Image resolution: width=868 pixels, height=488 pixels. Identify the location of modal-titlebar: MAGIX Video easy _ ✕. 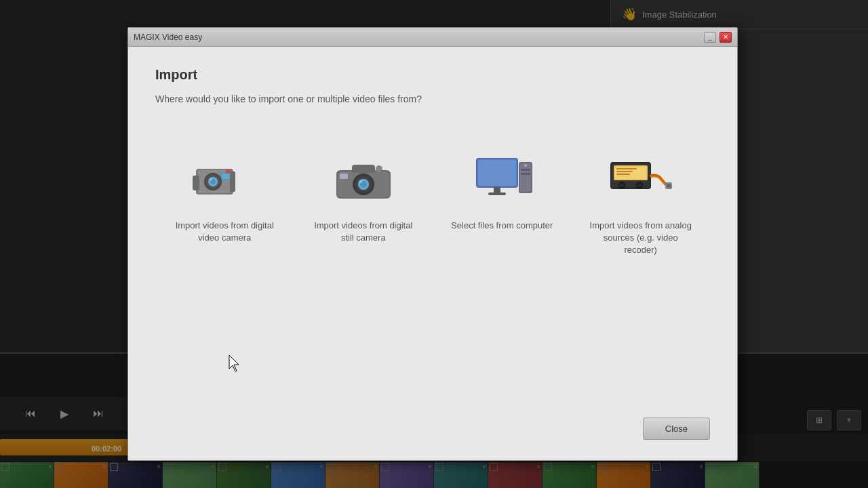
(433, 37).